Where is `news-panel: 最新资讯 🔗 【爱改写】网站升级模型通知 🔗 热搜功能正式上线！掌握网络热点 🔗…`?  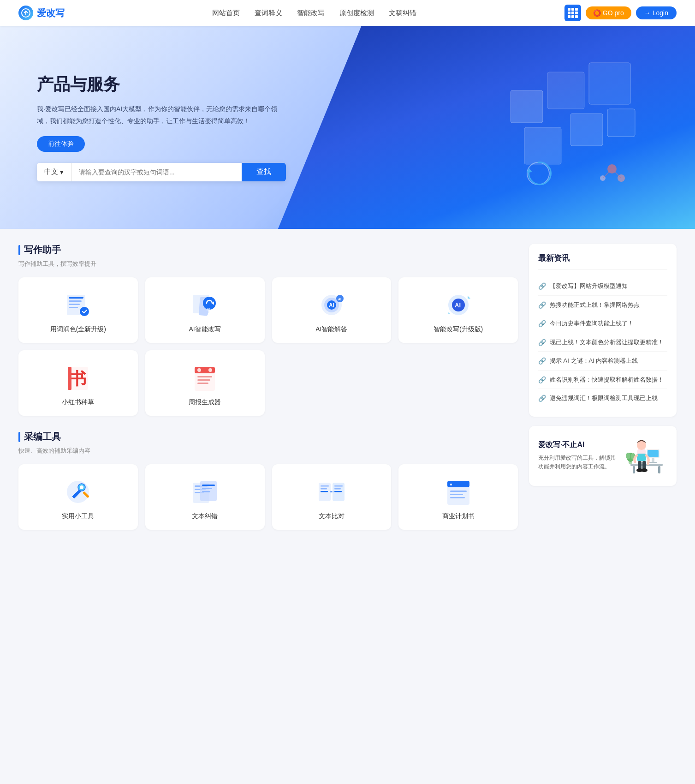
news-panel: 最新资讯 🔗 【爱改写】网站升级模型通知 🔗 热搜功能正式上线！掌握网络热点 🔗… is located at coordinates (603, 330).